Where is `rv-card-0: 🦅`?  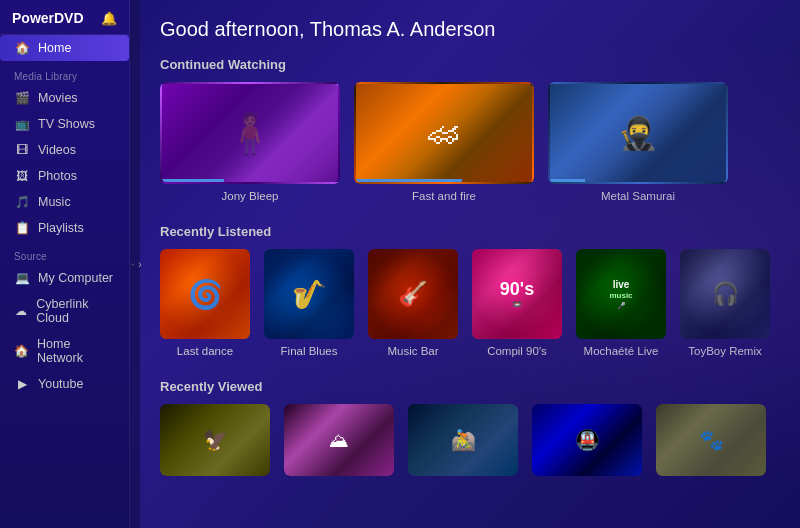
rv-card-0: 🦅 is located at coordinates (215, 440).